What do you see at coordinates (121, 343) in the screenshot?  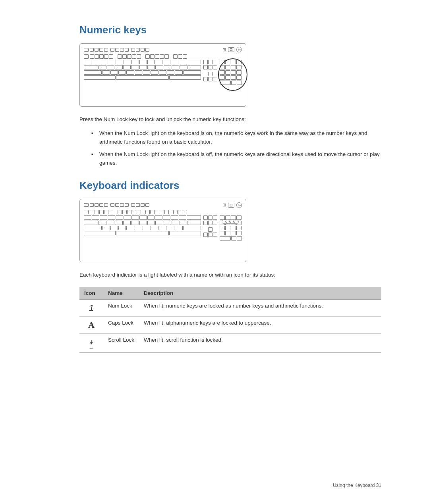 I see `name-scroll-lock: Scroll Lock` at bounding box center [121, 343].